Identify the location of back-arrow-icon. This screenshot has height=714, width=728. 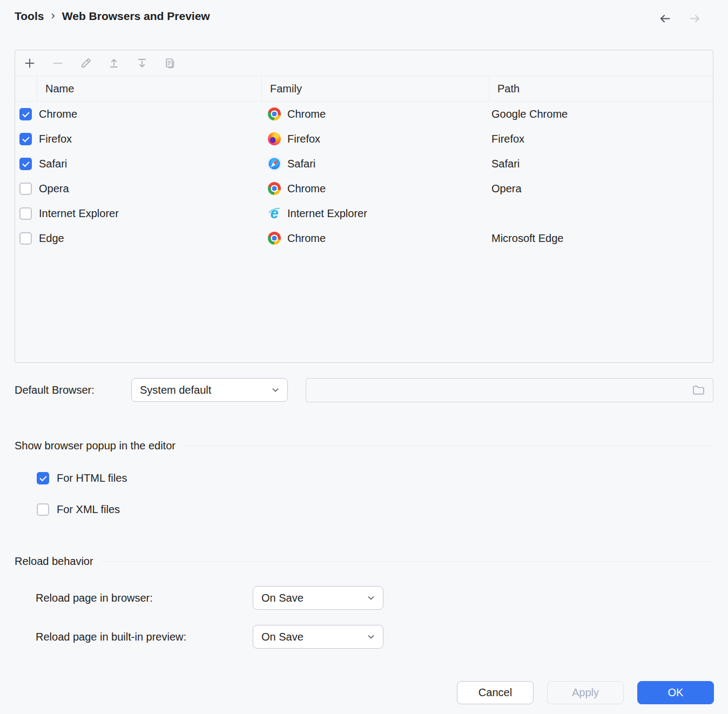
(665, 18).